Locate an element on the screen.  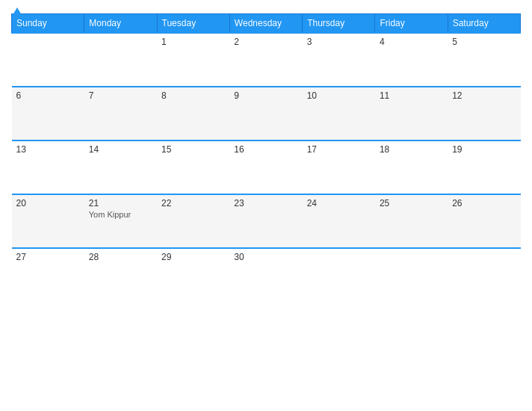
day-number: 26 is located at coordinates (484, 203).